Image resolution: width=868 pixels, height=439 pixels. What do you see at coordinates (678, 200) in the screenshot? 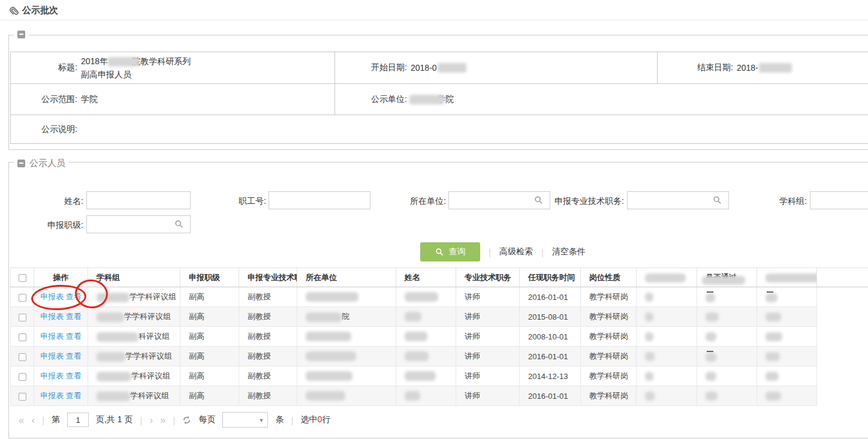
I see `declared-title-filter-input` at bounding box center [678, 200].